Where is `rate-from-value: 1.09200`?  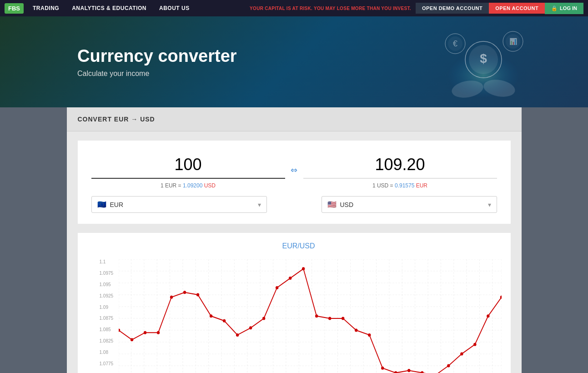
rate-from-value: 1.09200 is located at coordinates (193, 186).